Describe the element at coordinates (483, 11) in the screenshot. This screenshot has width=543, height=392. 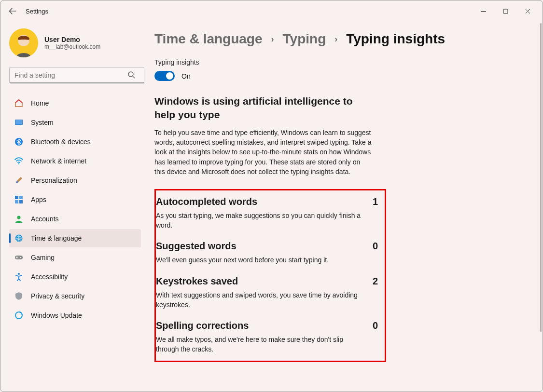
I see `minimize-button` at that location.